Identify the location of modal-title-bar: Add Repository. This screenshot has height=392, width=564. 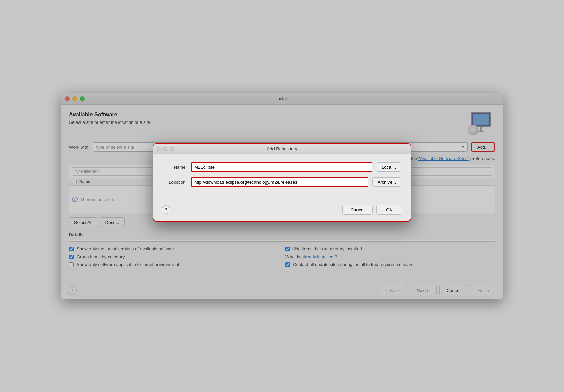
(282, 149).